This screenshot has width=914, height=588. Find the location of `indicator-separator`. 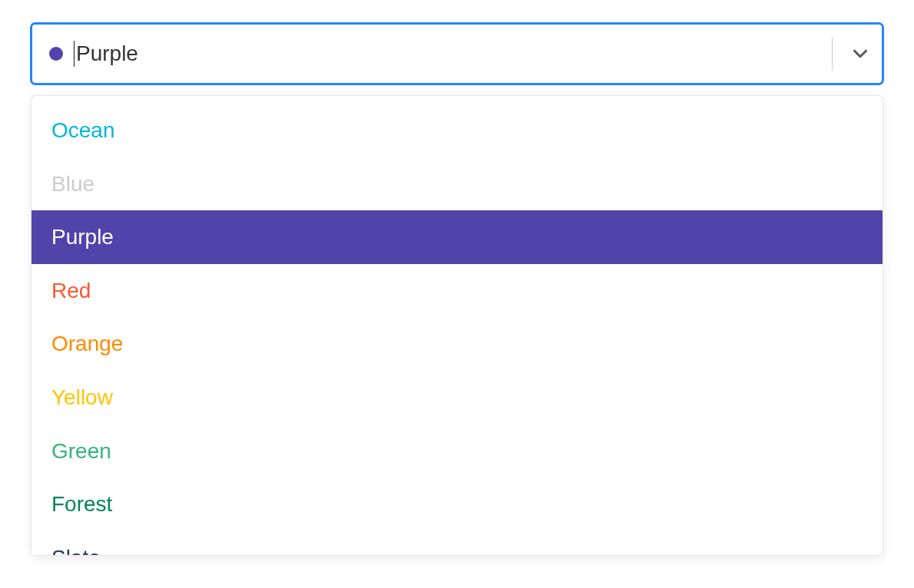

indicator-separator is located at coordinates (833, 54).